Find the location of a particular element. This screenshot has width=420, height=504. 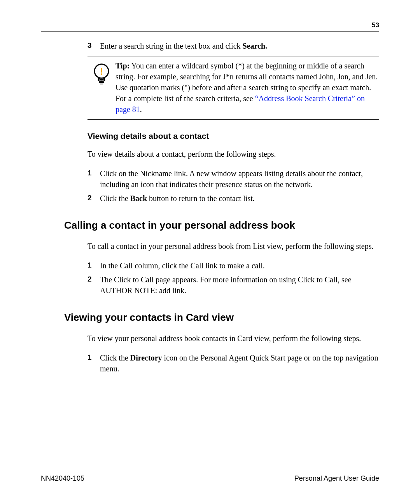

heading-card-view: Viewing your contacts in Card view is located at coordinates (222, 317).